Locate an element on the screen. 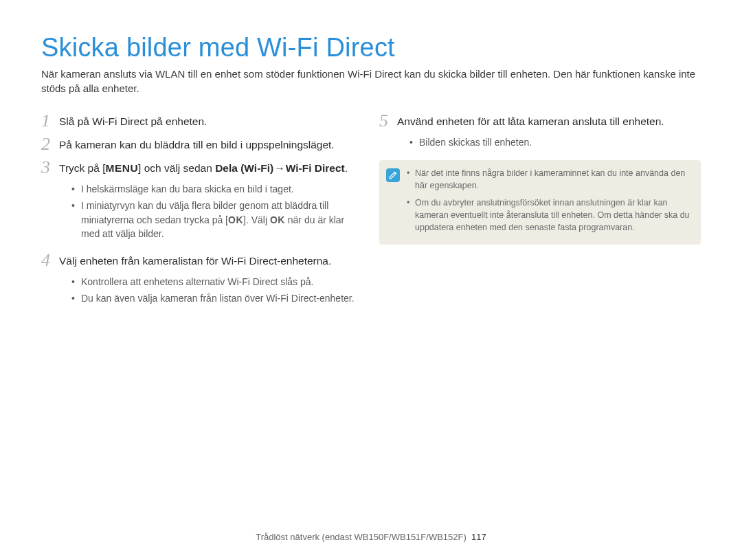  pencil-icon is located at coordinates (393, 175).